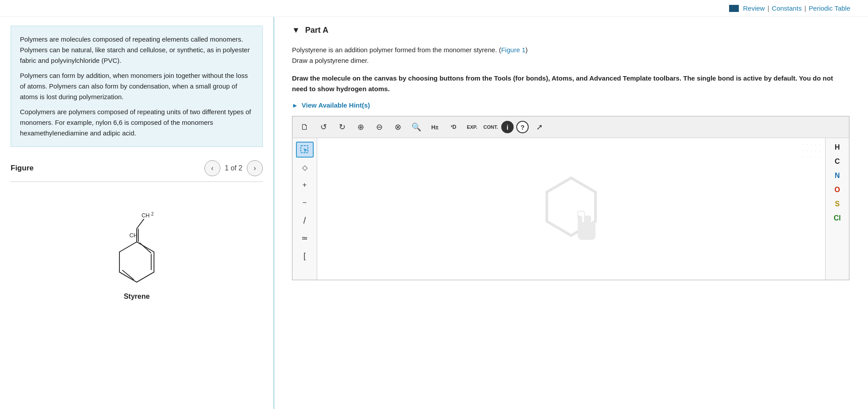 The height and width of the screenshot is (409, 868). I want to click on constants-link: Constants, so click(787, 8).